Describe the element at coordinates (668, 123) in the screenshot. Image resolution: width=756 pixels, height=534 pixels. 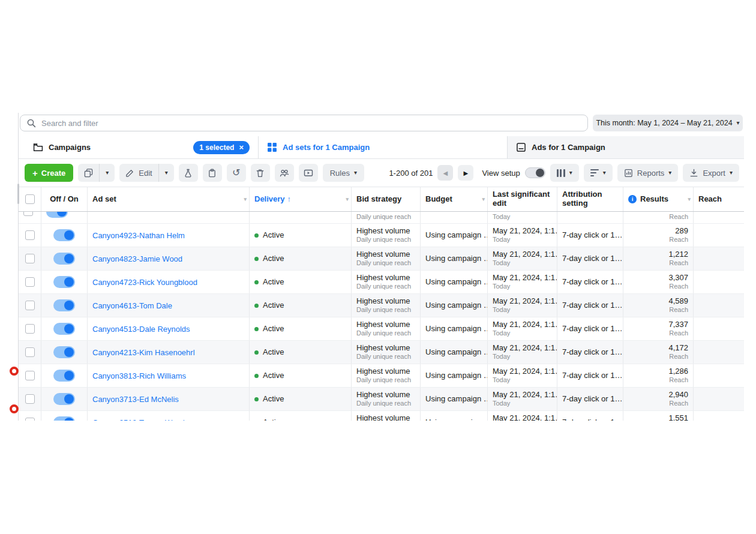
I see `date-range-selector: This month: May 1, 2024 – May 21, 2024 ▾` at that location.